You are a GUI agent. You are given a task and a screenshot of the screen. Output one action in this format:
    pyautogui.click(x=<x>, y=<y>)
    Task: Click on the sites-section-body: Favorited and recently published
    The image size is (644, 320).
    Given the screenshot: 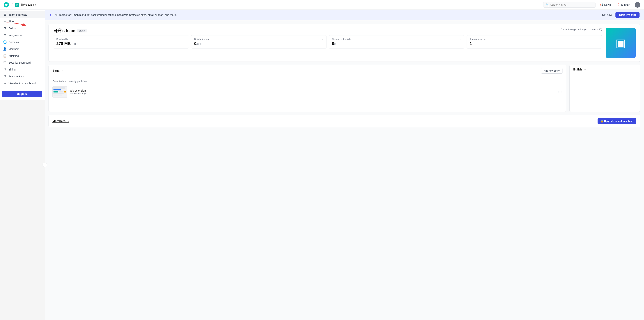 What is the action you would take?
    pyautogui.click(x=308, y=89)
    